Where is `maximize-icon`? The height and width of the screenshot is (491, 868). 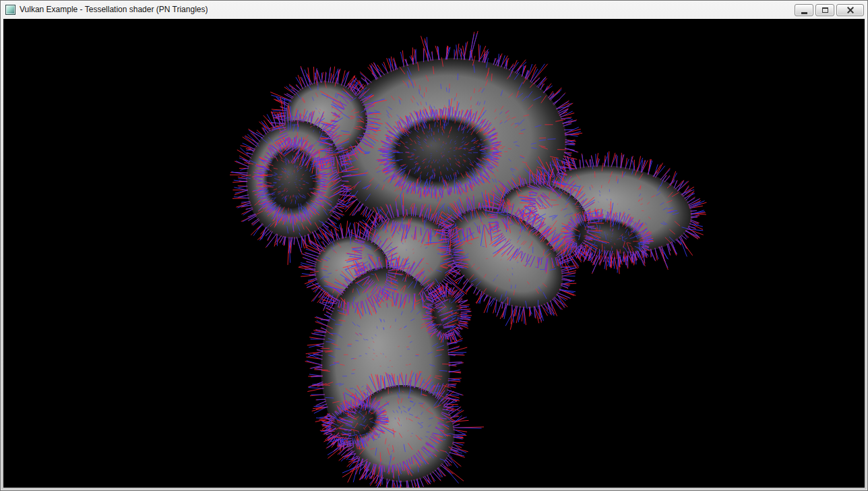 maximize-icon is located at coordinates (825, 10).